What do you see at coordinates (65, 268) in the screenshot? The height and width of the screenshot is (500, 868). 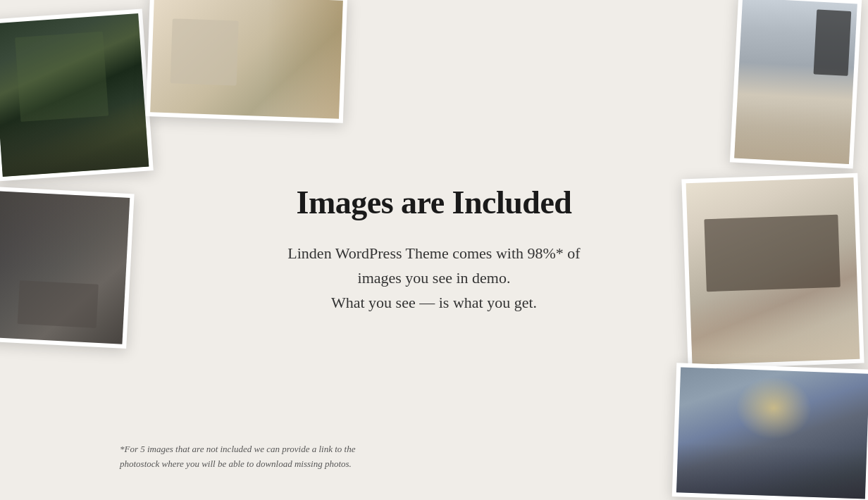 I see `photo-image-dining` at bounding box center [65, 268].